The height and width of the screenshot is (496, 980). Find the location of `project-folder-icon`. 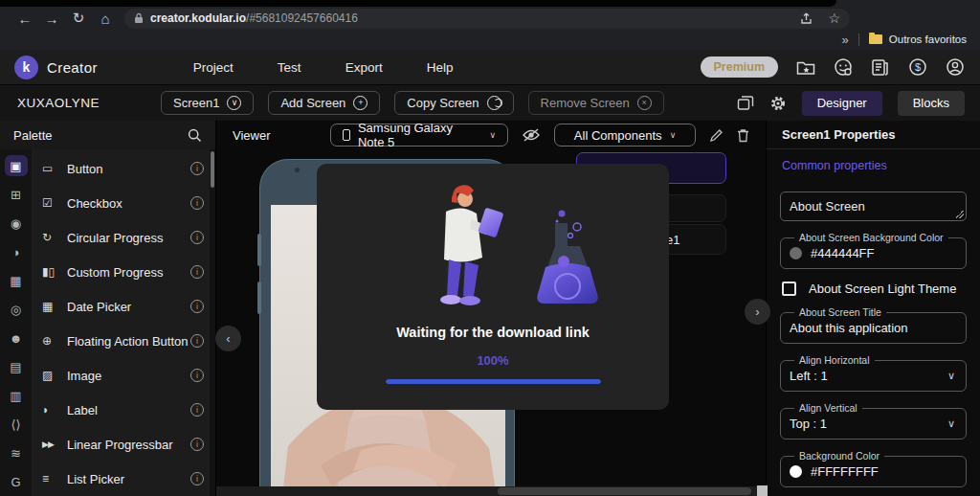

project-folder-icon is located at coordinates (806, 67).